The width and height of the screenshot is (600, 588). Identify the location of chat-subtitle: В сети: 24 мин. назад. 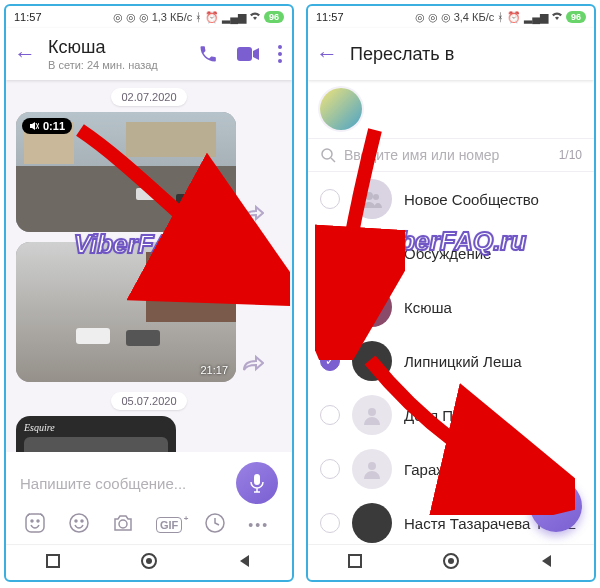
(118, 66).